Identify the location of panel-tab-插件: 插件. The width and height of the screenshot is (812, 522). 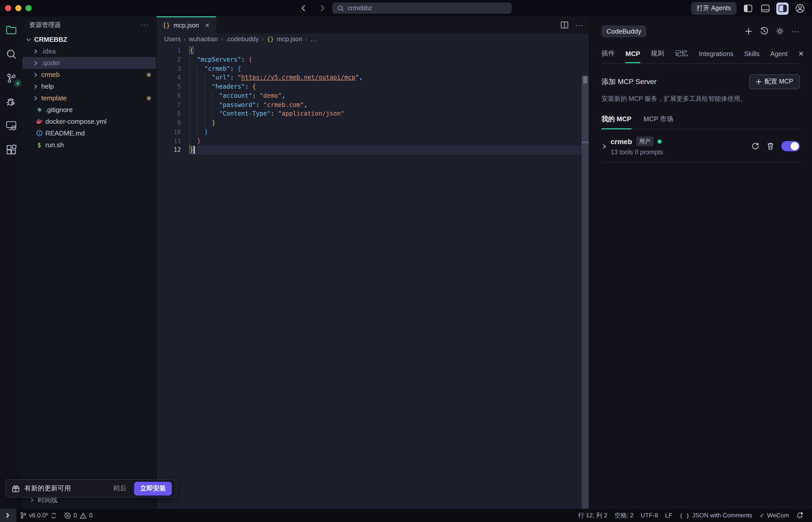
(608, 56).